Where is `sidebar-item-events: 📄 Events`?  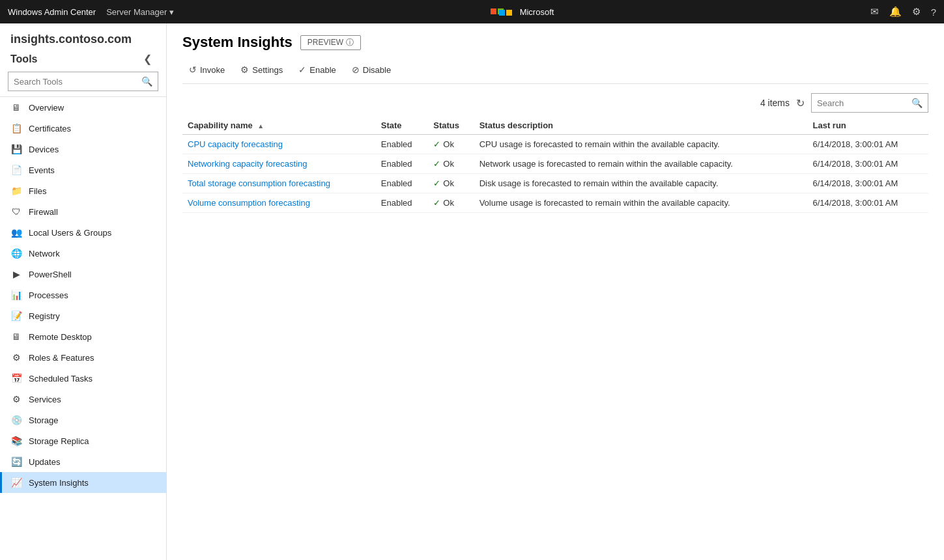
sidebar-item-events: 📄 Events is located at coordinates (83, 170).